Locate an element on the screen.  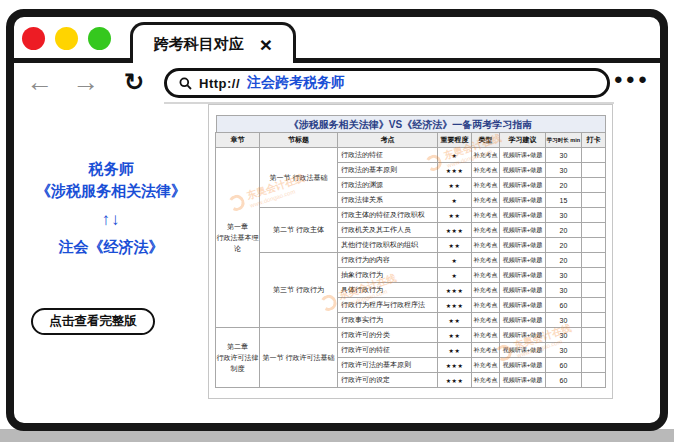
tab-title: 跨考科目对应 is located at coordinates (199, 44).